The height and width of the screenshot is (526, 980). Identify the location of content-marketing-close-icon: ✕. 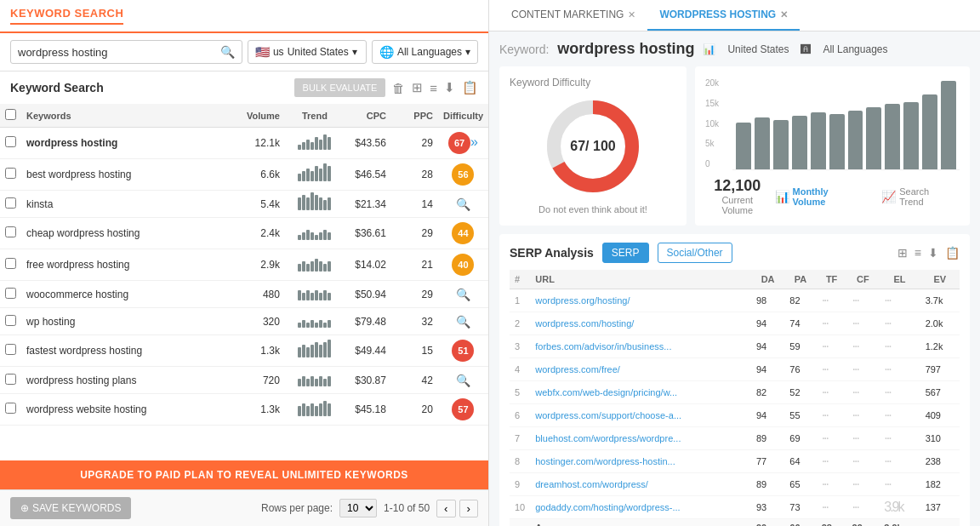
(631, 15).